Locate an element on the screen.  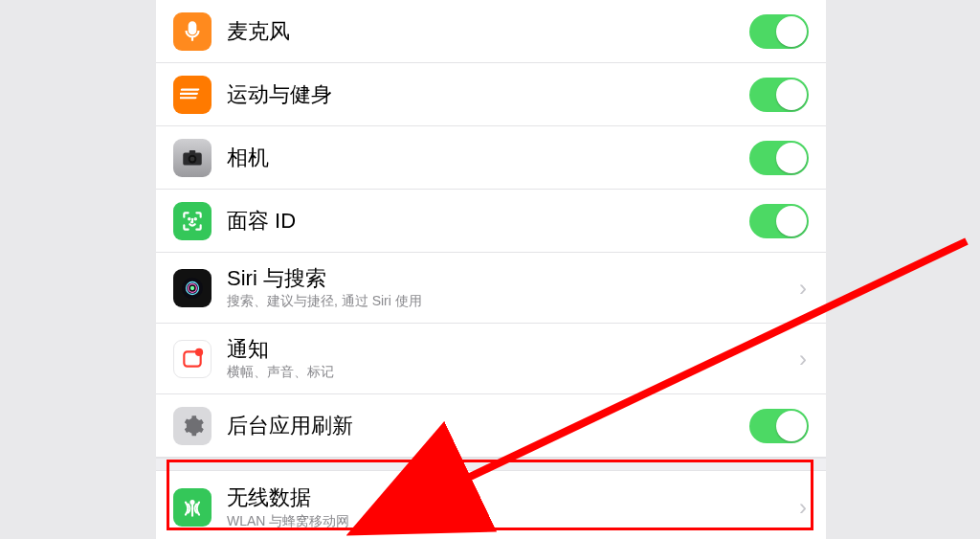
setting-sublabel: WLAN 与蜂窝移动网 is located at coordinates (509, 522).